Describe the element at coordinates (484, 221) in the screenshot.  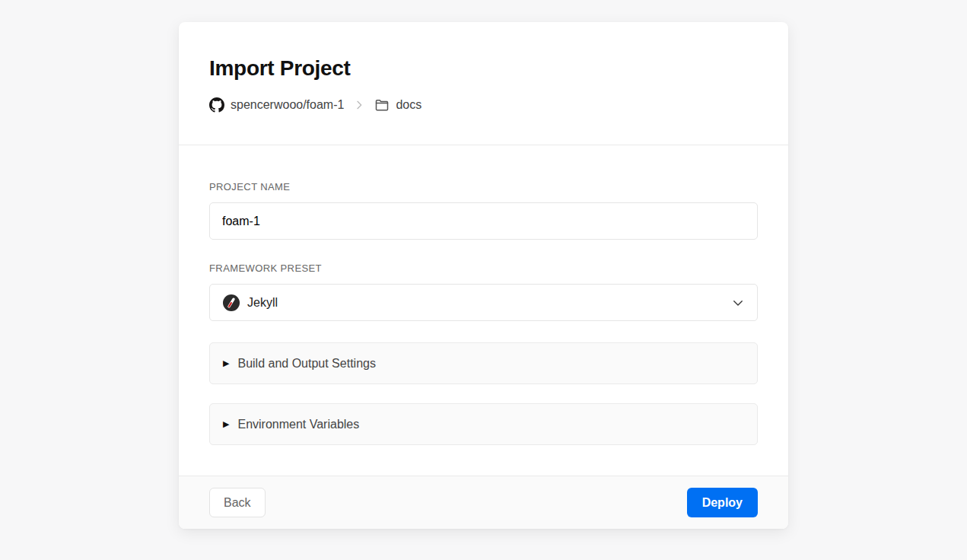
I see `project-name-input` at that location.